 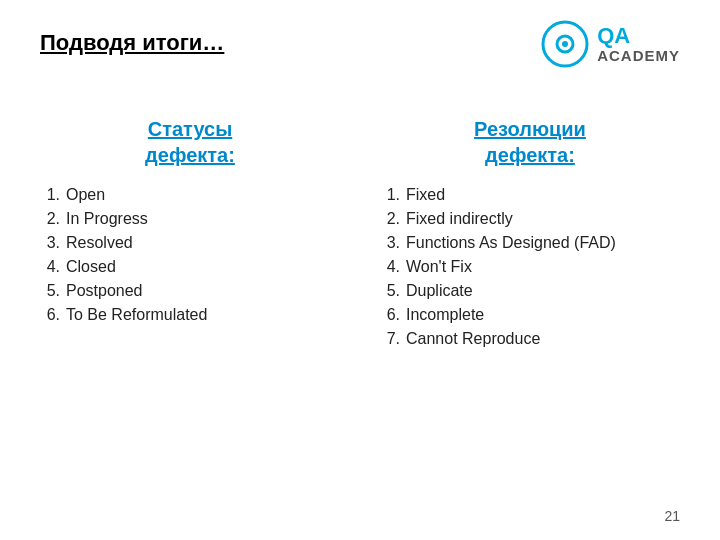 What do you see at coordinates (190, 195) in the screenshot?
I see `list-item: 1.Open` at bounding box center [190, 195].